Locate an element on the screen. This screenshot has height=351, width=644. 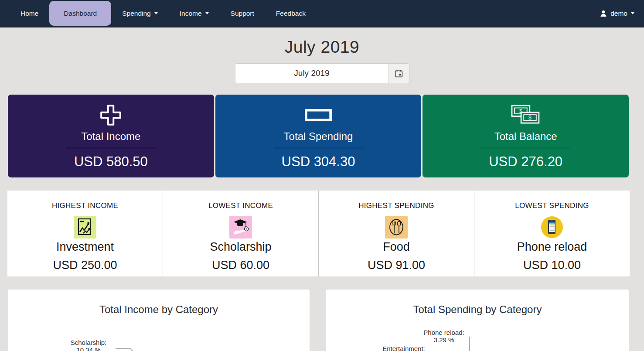
top-navbar: Home Dashboard Spending Income Support F… is located at coordinates (322, 14).